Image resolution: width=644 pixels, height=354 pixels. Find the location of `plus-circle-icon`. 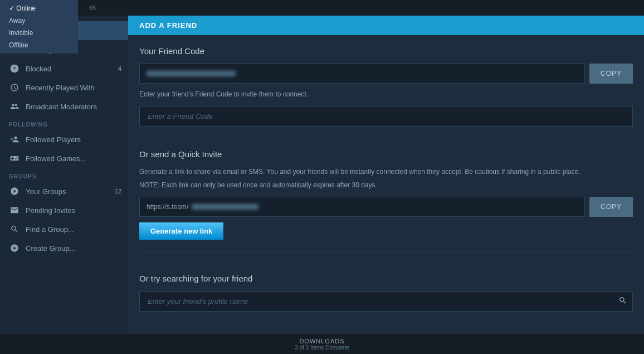

plus-circle-icon is located at coordinates (14, 248).